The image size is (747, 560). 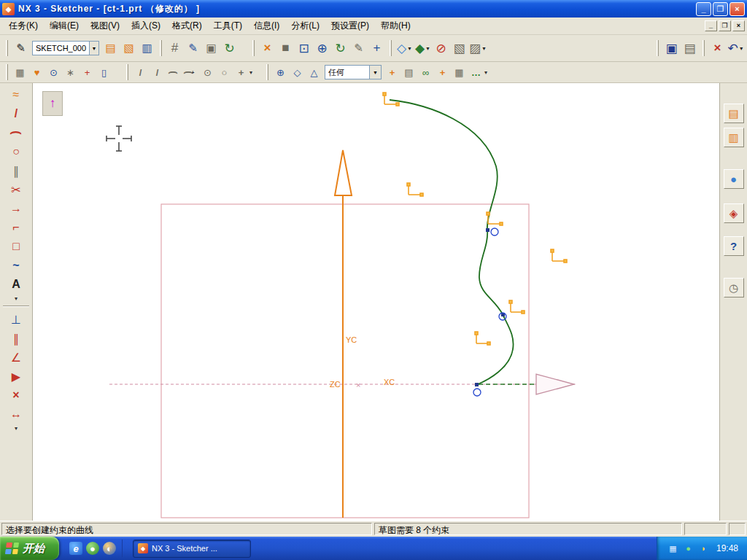 I want to click on derived-lines-icon: ∥, so click(x=16, y=171).